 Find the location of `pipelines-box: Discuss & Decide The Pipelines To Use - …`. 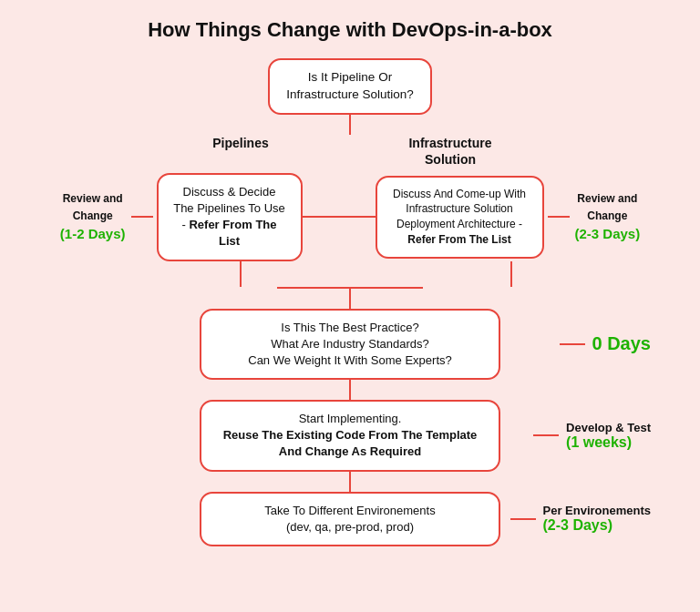

pipelines-box: Discuss & Decide The Pipelines To Use - … is located at coordinates (230, 217).